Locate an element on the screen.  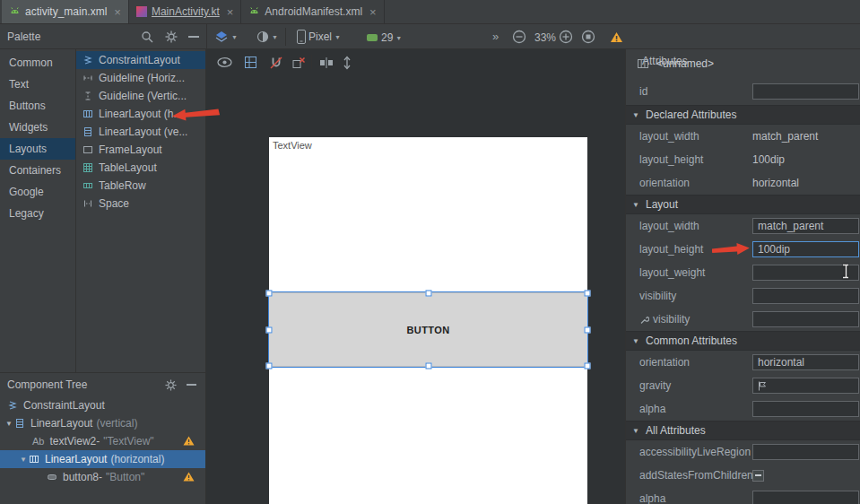
palette-item-tablelayout: TableLayout is located at coordinates (141, 168).